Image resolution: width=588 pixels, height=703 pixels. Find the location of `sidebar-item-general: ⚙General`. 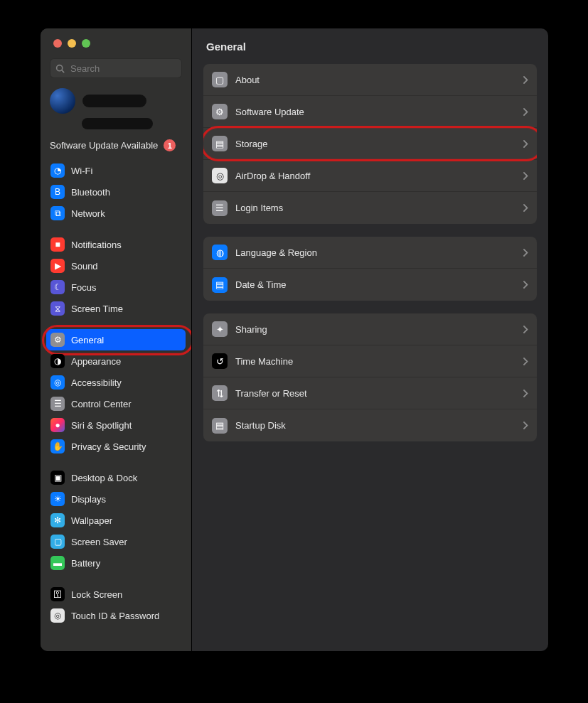

sidebar-item-general: ⚙General is located at coordinates (116, 340).